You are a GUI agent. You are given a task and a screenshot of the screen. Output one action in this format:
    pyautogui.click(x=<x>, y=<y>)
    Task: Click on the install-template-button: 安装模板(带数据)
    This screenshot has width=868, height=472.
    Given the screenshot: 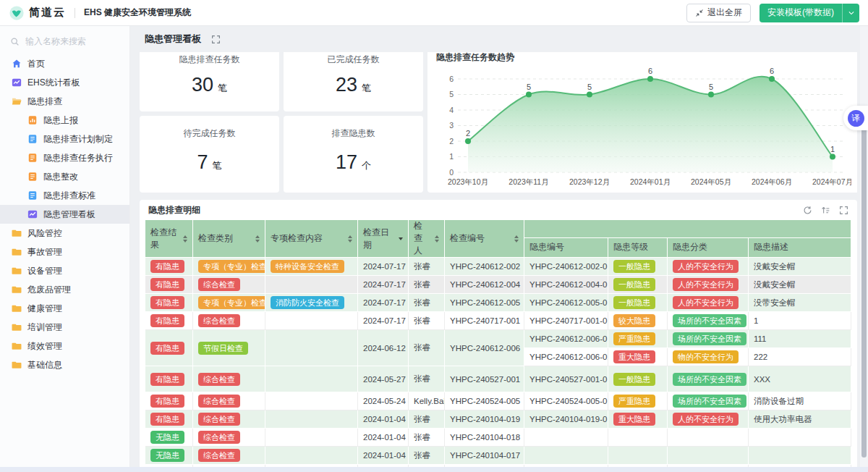 What is the action you would take?
    pyautogui.click(x=809, y=13)
    